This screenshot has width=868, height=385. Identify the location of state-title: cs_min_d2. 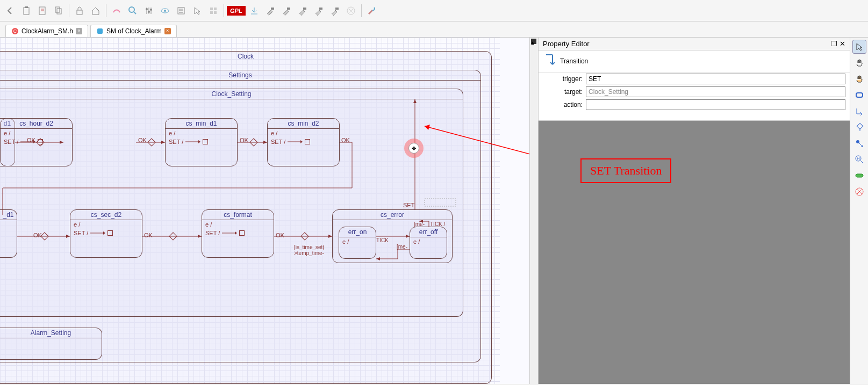
(303, 124).